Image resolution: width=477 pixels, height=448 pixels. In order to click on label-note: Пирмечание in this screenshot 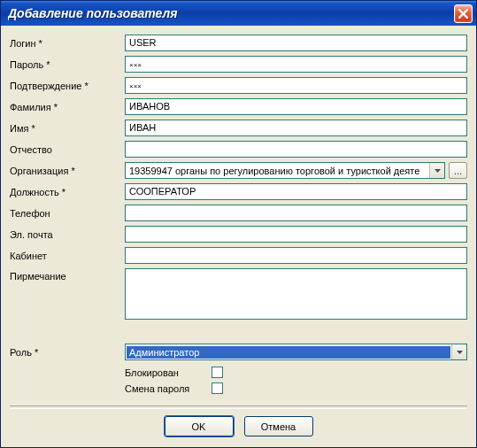, I will do `click(67, 274)`.